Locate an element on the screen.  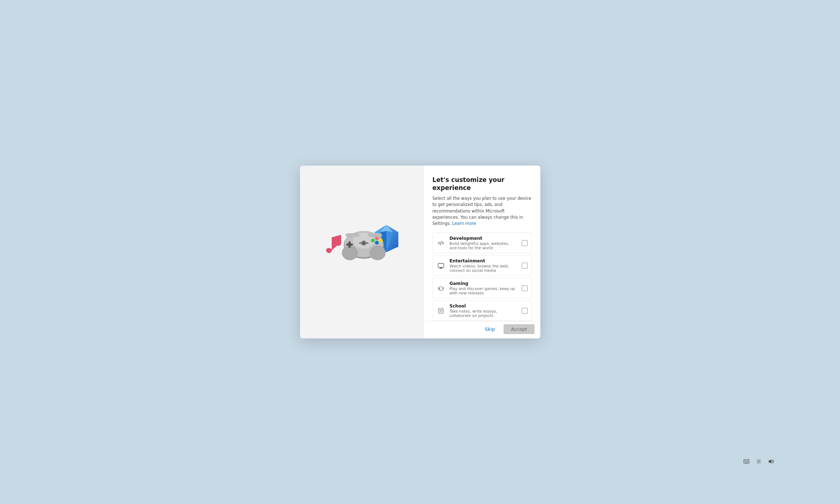
entertainment-icon is located at coordinates (441, 266).